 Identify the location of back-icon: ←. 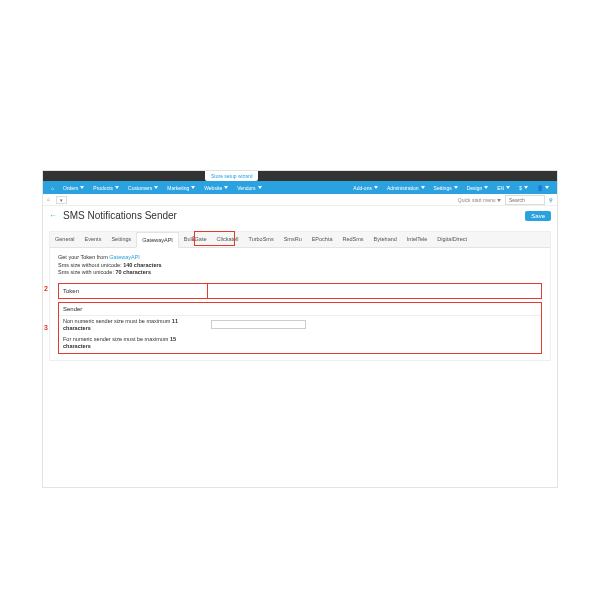
(53, 216).